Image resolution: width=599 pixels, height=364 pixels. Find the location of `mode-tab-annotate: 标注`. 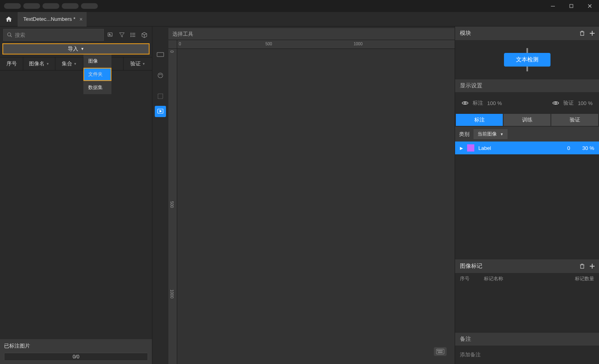

mode-tab-annotate: 标注 is located at coordinates (480, 120).